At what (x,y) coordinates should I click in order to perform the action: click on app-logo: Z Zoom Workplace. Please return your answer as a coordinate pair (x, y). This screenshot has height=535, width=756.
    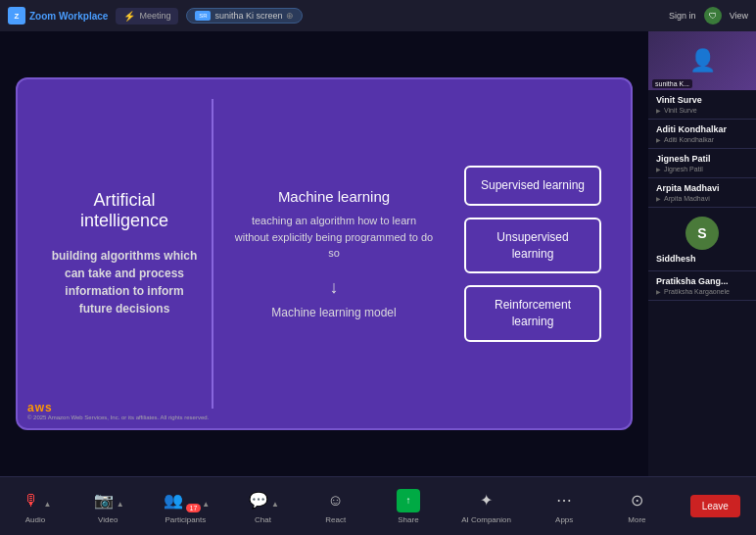
    Looking at the image, I should click on (58, 16).